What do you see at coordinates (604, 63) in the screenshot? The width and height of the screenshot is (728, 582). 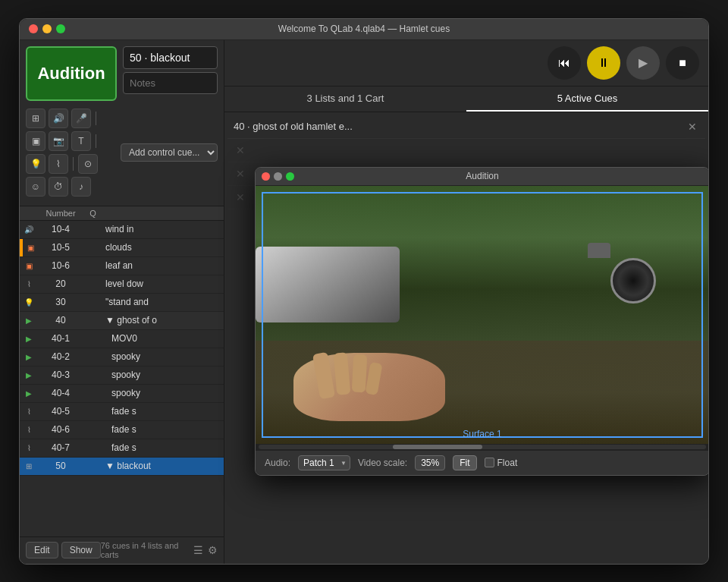 I see `pause-button: ⏸` at bounding box center [604, 63].